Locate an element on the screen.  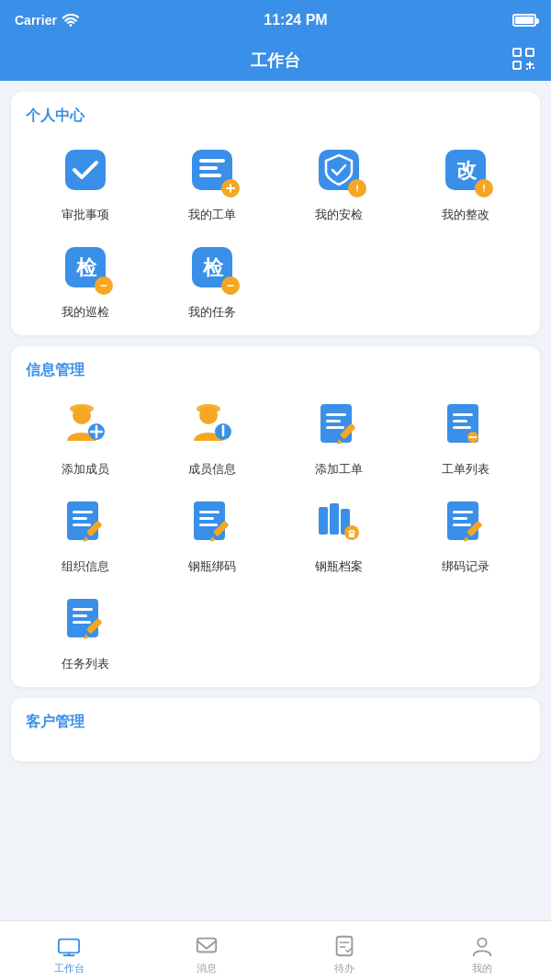
tab-mine: 我的 is located at coordinates (482, 952).